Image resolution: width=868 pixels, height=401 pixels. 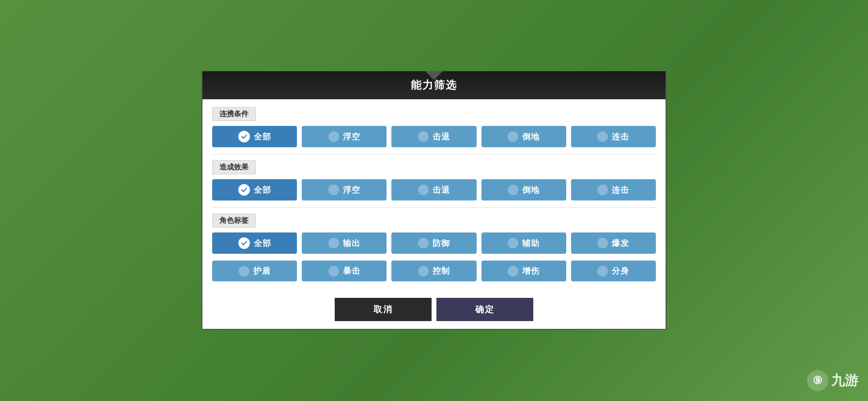 What do you see at coordinates (818, 381) in the screenshot?
I see `watermark-logo: ⑨` at bounding box center [818, 381].